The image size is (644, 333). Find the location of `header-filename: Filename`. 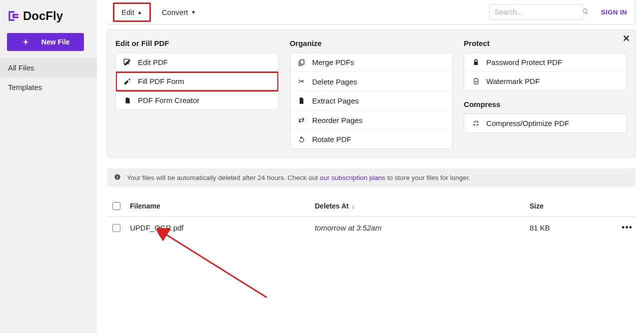

header-filename: Filename is located at coordinates (222, 206).